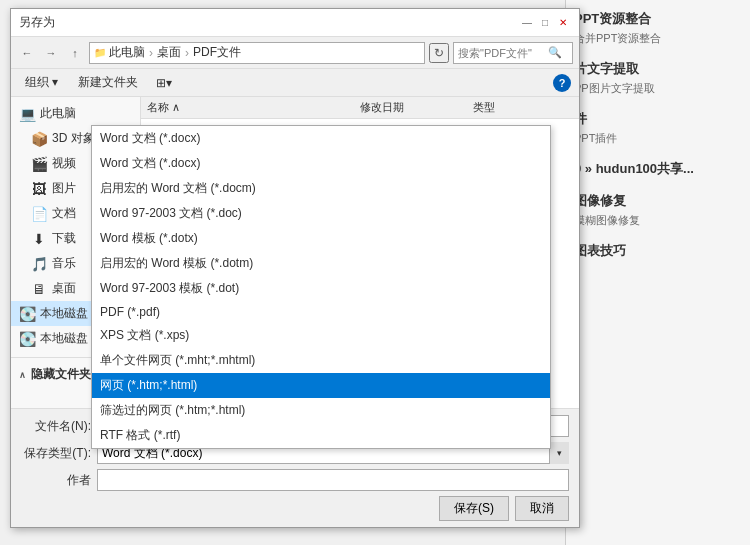 Image resolution: width=750 pixels, height=545 pixels. Describe the element at coordinates (658, 88) in the screenshot. I see `bg-subtitle-2: PP图片文字提取` at that location.